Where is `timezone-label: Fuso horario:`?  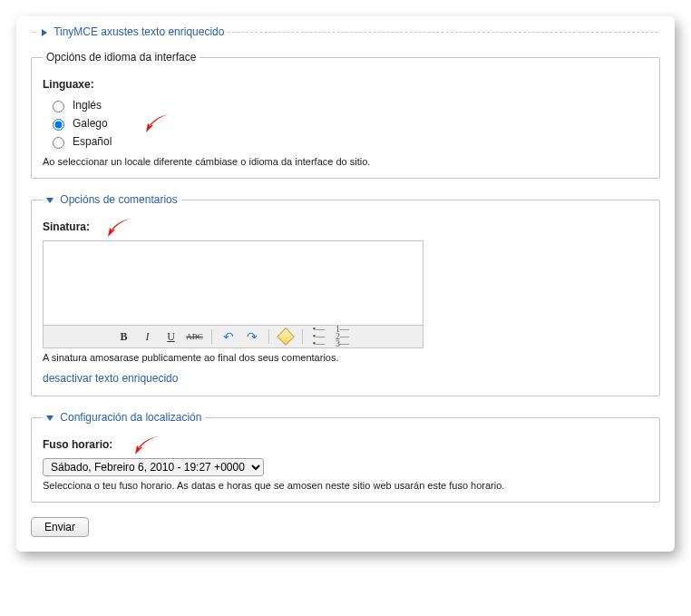
timezone-label: Fuso horario: is located at coordinates (346, 445).